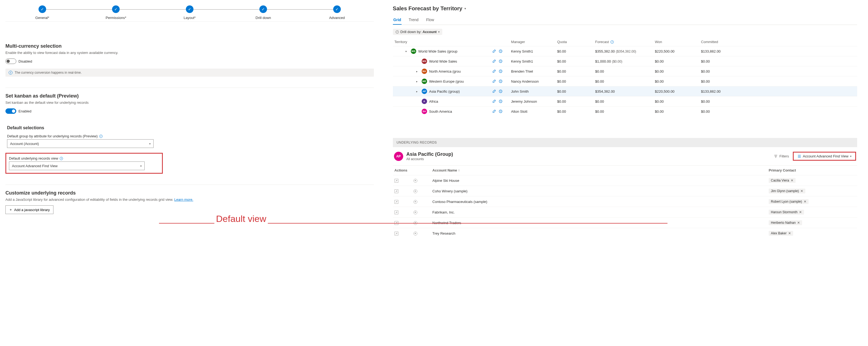 The height and width of the screenshot is (346, 868). I want to click on territory-name: Africa, so click(434, 102).